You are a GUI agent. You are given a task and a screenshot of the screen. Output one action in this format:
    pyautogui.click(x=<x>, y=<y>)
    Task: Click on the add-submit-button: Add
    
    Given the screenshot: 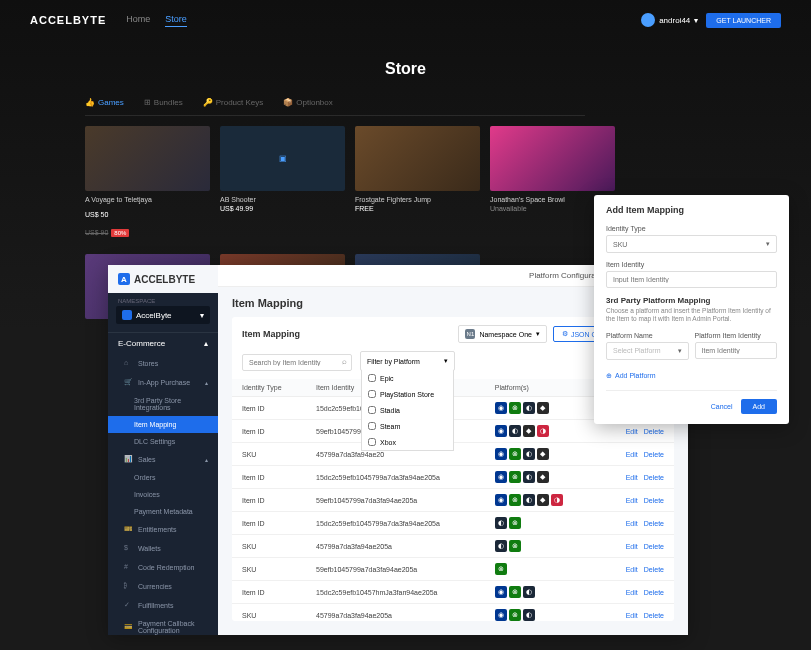 What is the action you would take?
    pyautogui.click(x=759, y=406)
    